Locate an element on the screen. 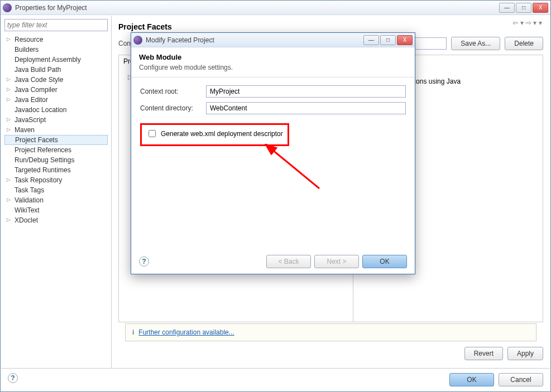 The height and width of the screenshot is (392, 551). footer: ? OK Cancel is located at coordinates (276, 380).